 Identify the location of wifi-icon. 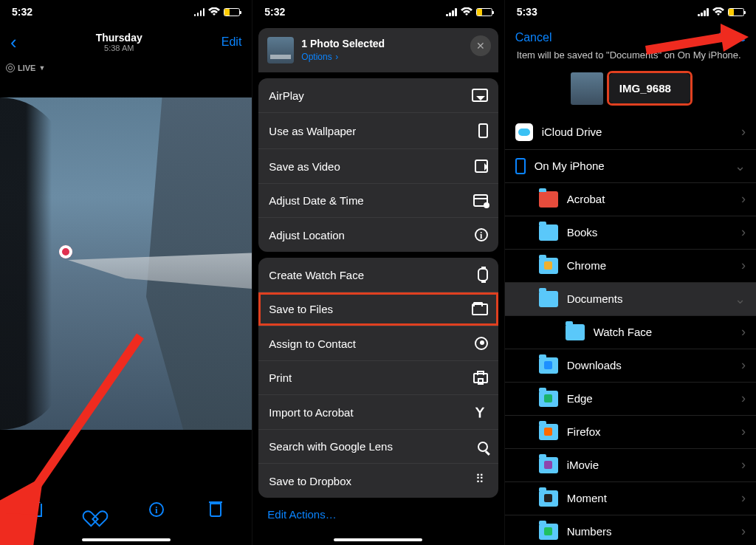
(718, 12).